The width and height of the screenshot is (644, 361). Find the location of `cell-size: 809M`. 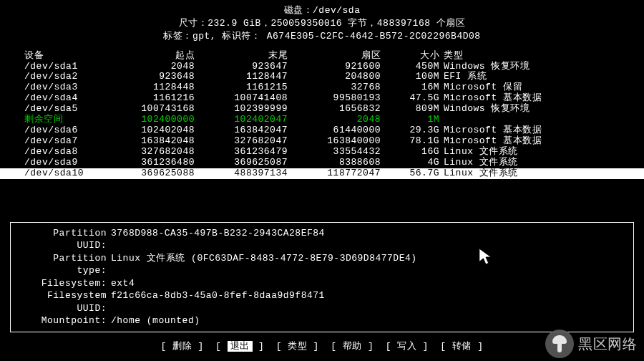

cell-size: 809M is located at coordinates (415, 109).